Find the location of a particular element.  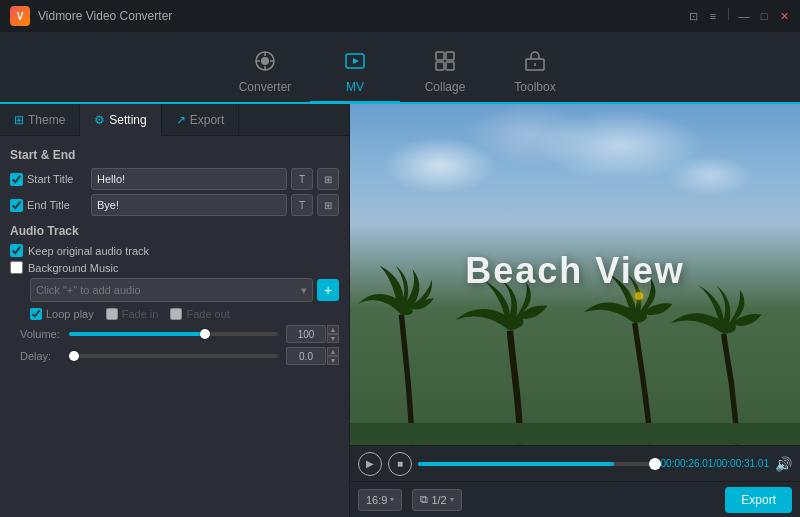

collage-icon is located at coordinates (445, 62).